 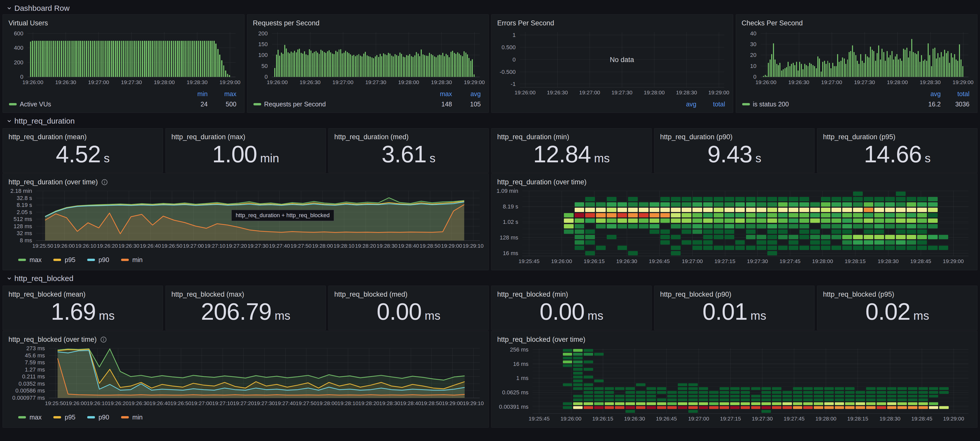 What do you see at coordinates (48, 137) in the screenshot?
I see `panel-title: http_req_duration (mean)` at bounding box center [48, 137].